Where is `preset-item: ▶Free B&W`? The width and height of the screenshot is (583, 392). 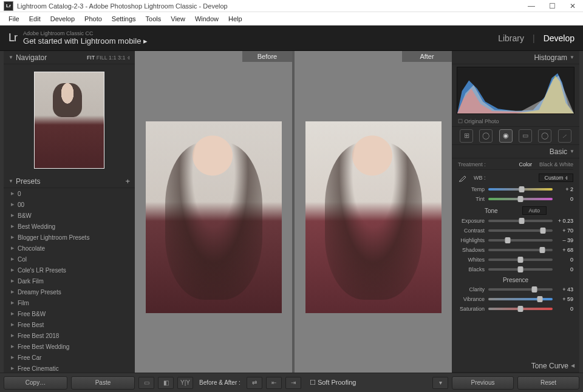
preset-item: ▶Free B&W is located at coordinates (69, 314).